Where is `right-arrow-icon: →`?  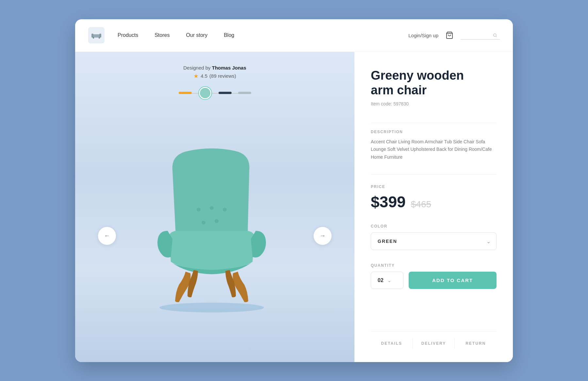
right-arrow-icon: → is located at coordinates (323, 236).